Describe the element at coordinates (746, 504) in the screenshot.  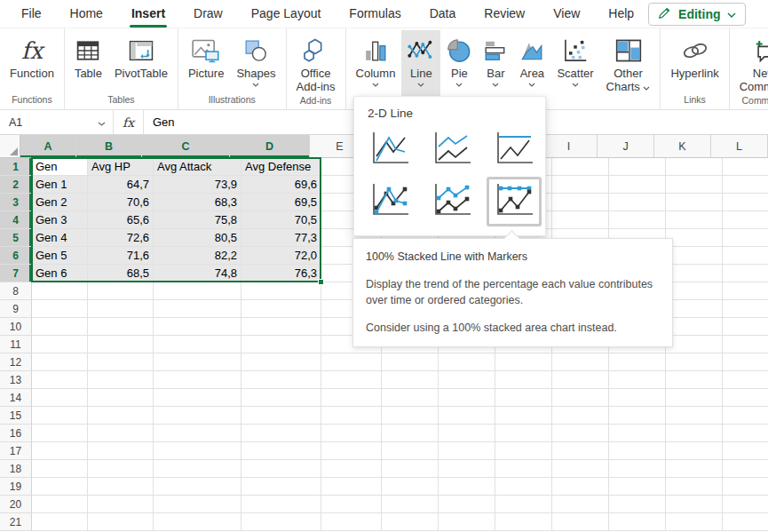
I see `cell-L20` at that location.